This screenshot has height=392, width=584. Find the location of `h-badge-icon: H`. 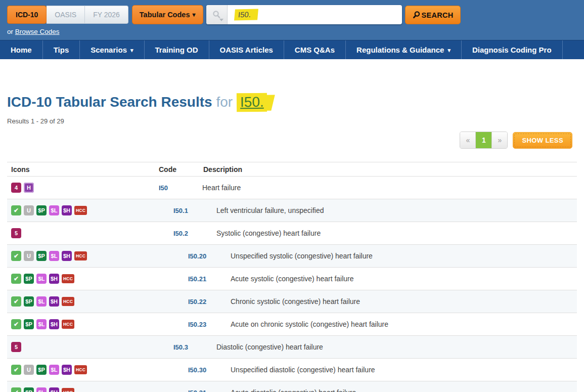

h-badge-icon: H is located at coordinates (29, 188).